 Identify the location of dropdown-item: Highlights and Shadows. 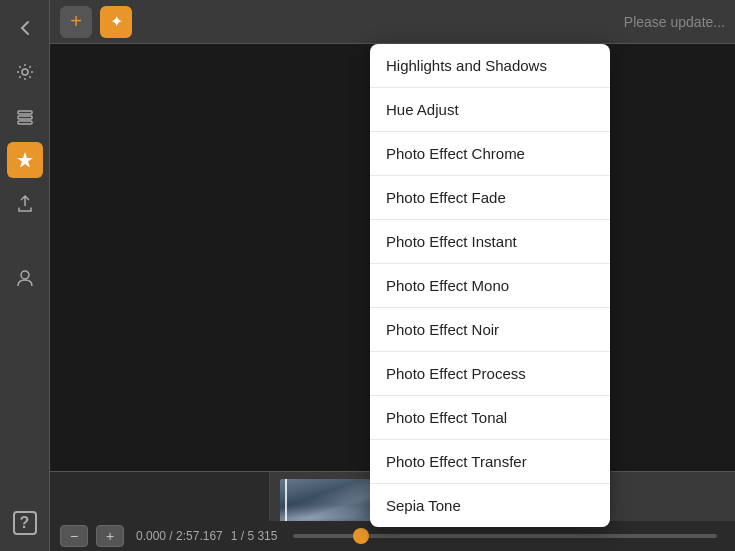
(490, 66).